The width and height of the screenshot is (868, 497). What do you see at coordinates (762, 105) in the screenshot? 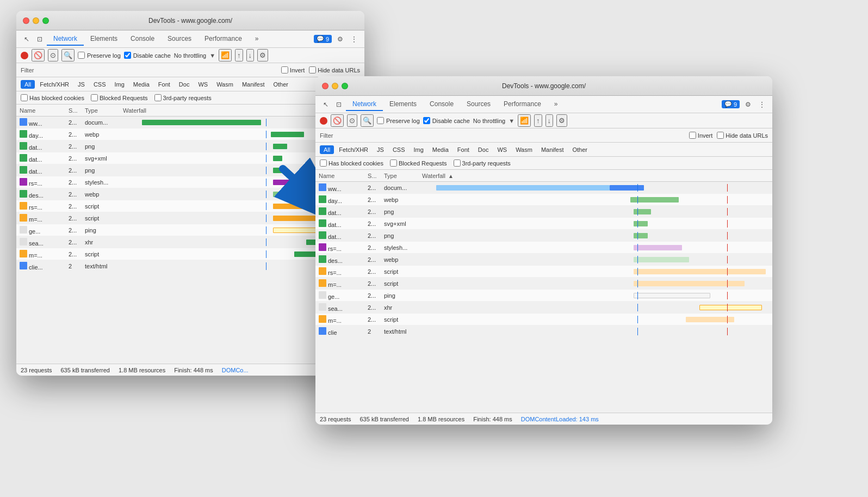
I see `more-icon-front: ⋮` at bounding box center [762, 105].